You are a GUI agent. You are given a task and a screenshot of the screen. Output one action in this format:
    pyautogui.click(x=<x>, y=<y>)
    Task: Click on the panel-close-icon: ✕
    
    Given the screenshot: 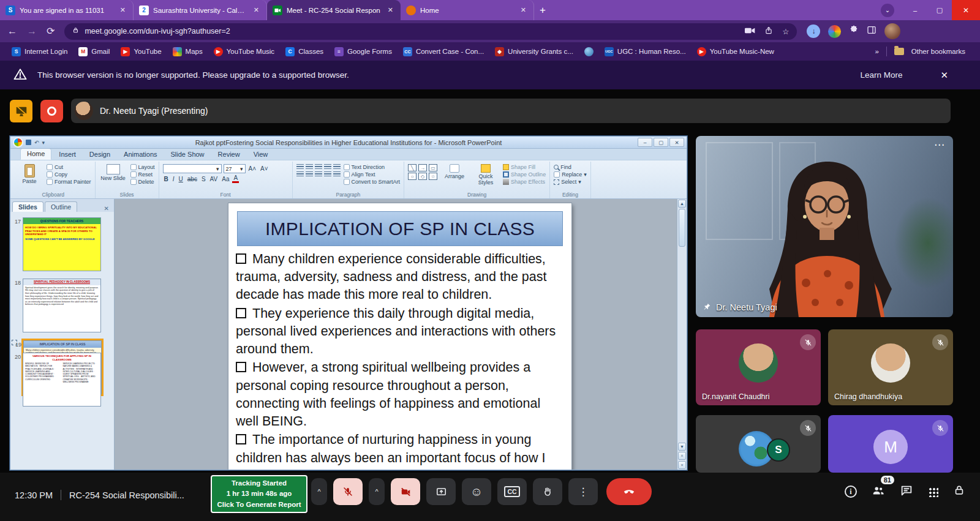 What is the action you would take?
    pyautogui.click(x=107, y=208)
    